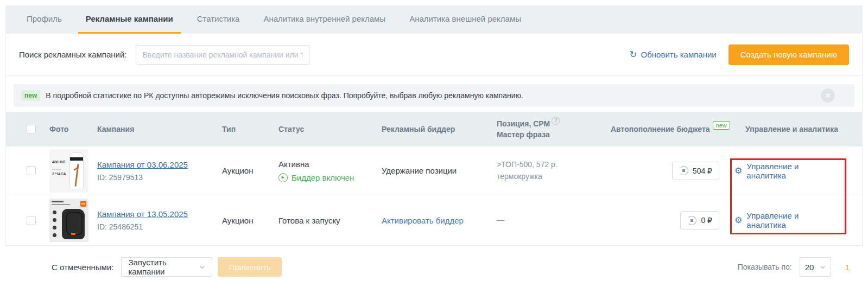 This screenshot has width=868, height=287. I want to click on budget-amount: 0 ₽, so click(707, 220).